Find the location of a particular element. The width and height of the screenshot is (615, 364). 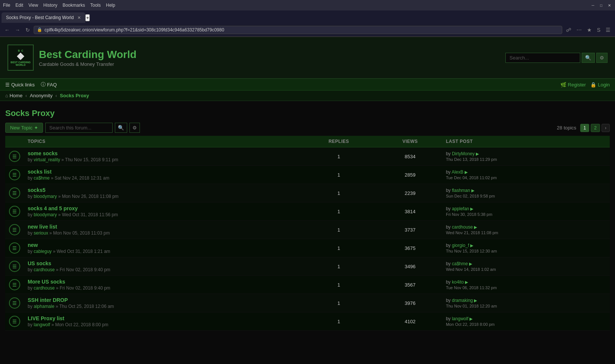

topic-title-cell: some socks by virtual_reality » Thu Nov … is located at coordinates (162, 156).